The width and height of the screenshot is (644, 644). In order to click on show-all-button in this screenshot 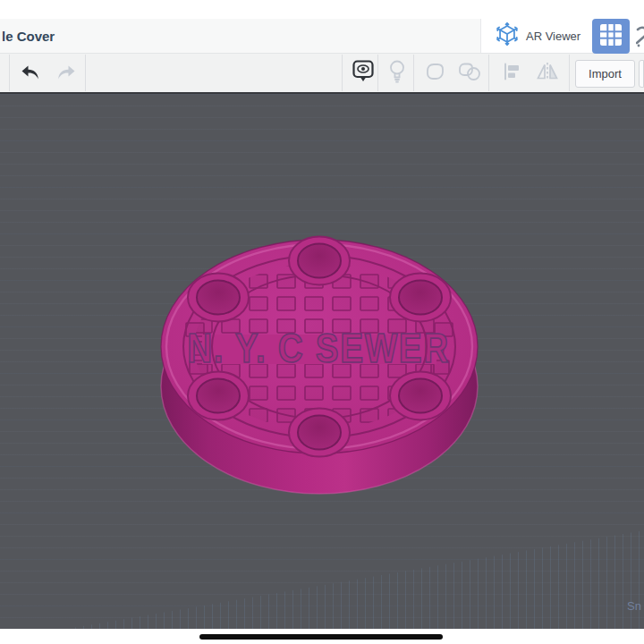, I will do `click(397, 73)`.